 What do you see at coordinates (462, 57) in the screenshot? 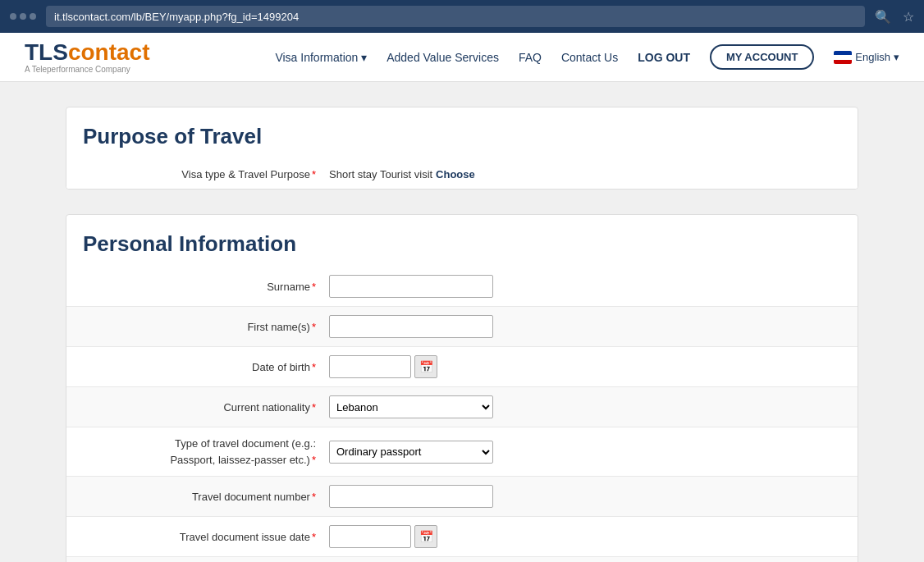
I see `site-header: TLScontact A Teleperformance Company Vis…` at bounding box center [462, 57].